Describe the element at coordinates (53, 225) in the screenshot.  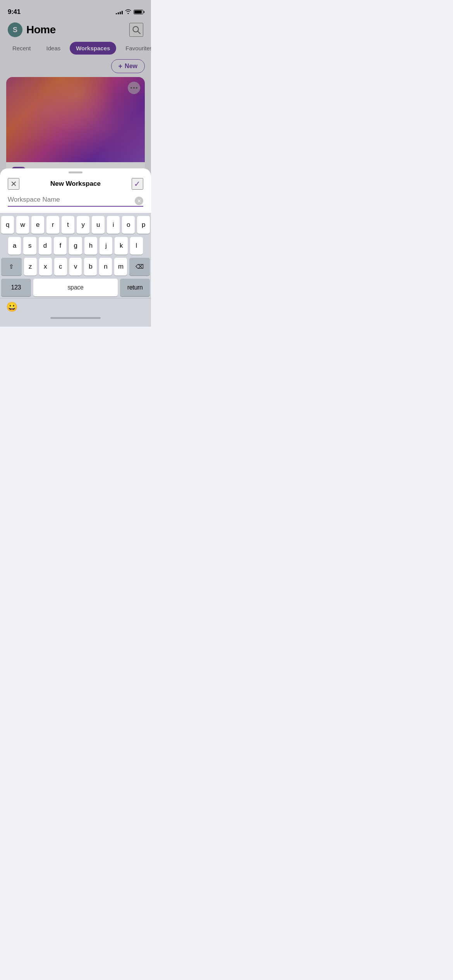
I see `key-r: r` at that location.